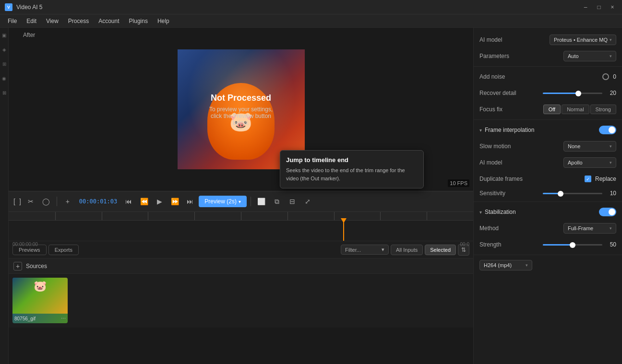 This screenshot has height=364, width=622. Describe the element at coordinates (241, 245) in the screenshot. I see `timeline-timestamps: 00:00:00:00 00:0` at that location.